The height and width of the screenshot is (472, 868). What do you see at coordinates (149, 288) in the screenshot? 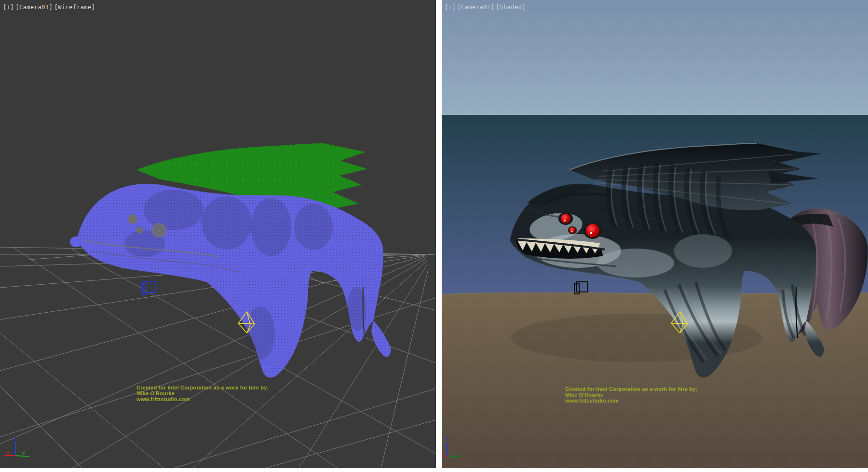
I see `box-helper-icon` at bounding box center [149, 288].